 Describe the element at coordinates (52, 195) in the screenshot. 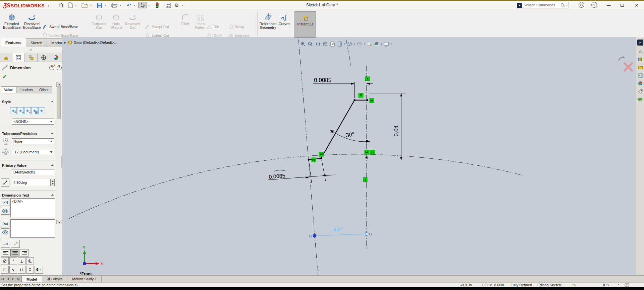

I see `dimension-text-collapse-icon` at that location.